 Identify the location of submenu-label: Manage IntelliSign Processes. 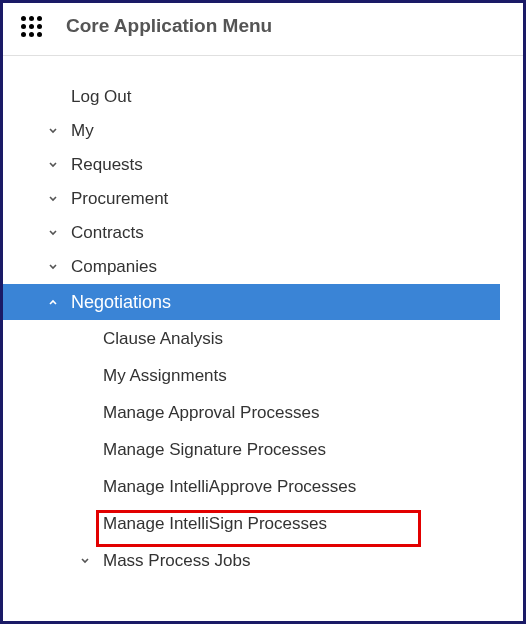
(302, 524).